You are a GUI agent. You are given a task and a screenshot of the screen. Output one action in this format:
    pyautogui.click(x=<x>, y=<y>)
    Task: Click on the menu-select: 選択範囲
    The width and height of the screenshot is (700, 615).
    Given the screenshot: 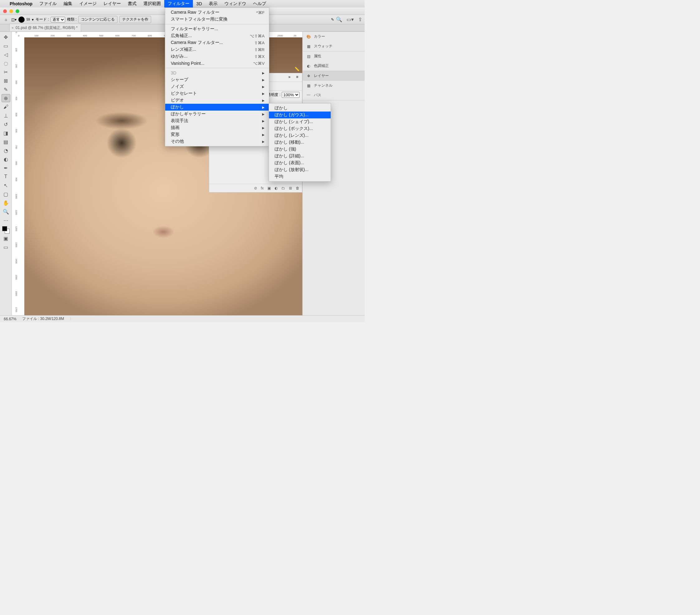 What is the action you would take?
    pyautogui.click(x=152, y=4)
    